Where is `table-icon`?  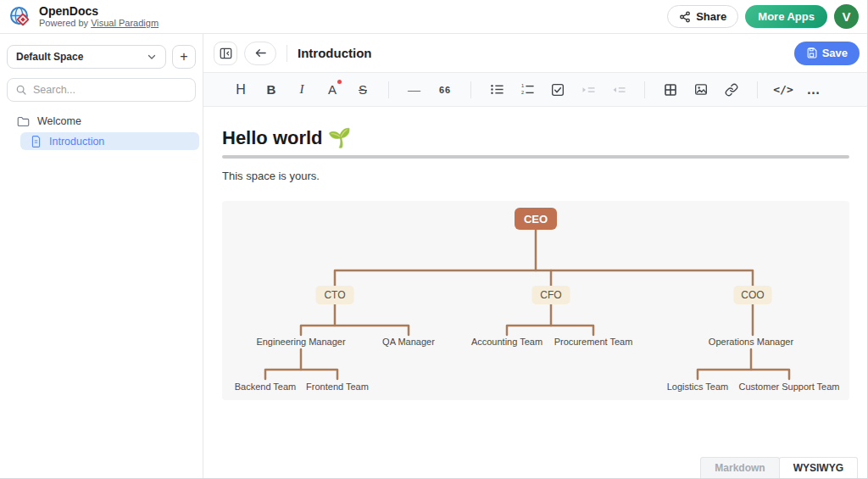
table-icon is located at coordinates (670, 90).